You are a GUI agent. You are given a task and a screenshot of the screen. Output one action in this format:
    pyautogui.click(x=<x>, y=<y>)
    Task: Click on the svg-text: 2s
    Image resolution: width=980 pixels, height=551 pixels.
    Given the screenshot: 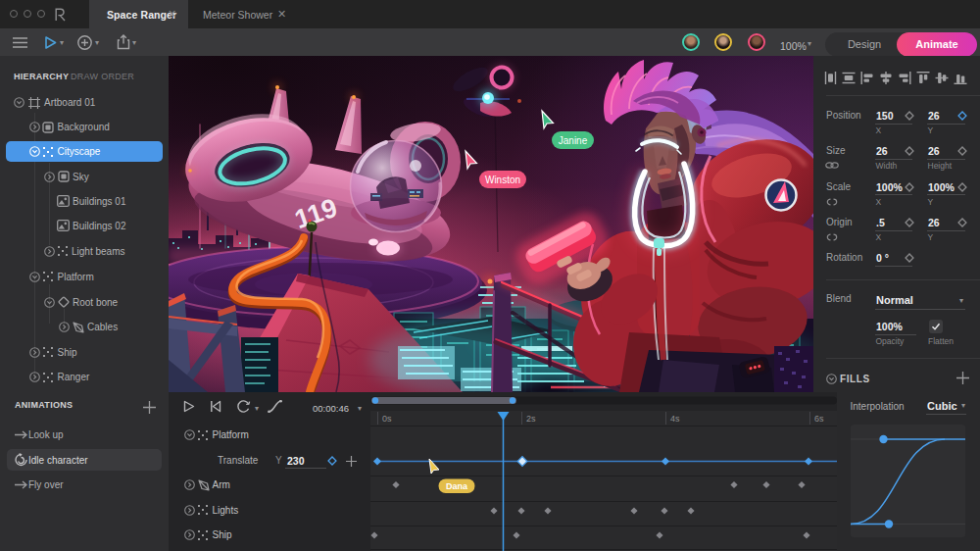 What is the action you would take?
    pyautogui.click(x=531, y=419)
    